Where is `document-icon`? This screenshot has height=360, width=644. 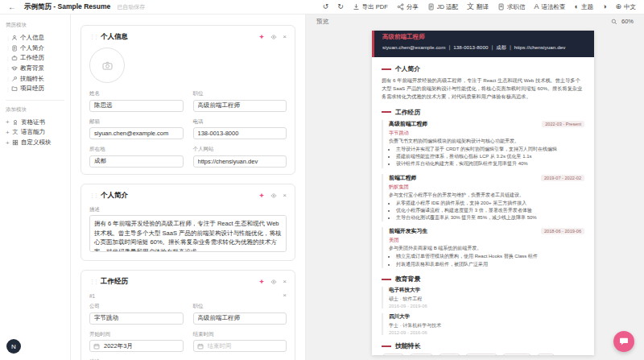
document-icon is located at coordinates (431, 6).